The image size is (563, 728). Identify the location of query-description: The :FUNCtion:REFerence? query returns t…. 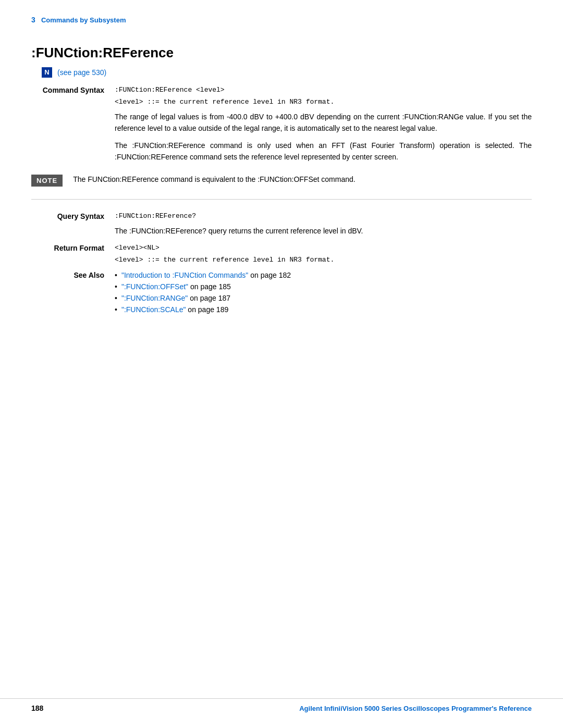
(323, 231).